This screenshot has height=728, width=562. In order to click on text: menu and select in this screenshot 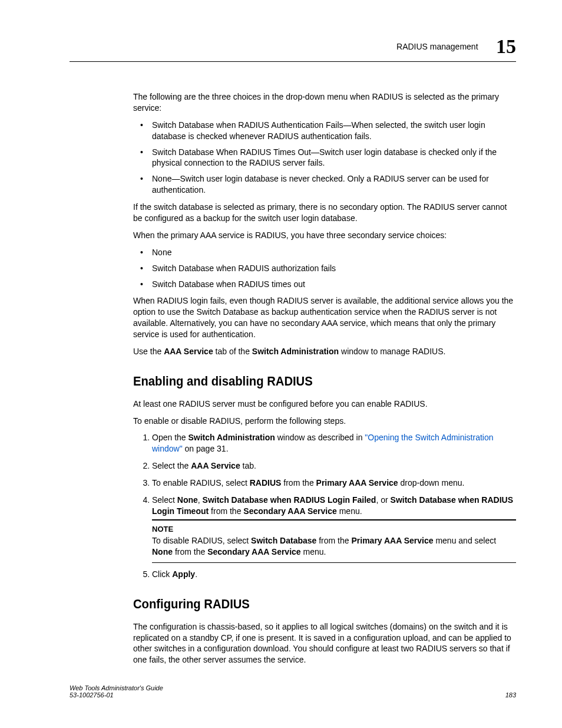, I will do `click(465, 541)`.